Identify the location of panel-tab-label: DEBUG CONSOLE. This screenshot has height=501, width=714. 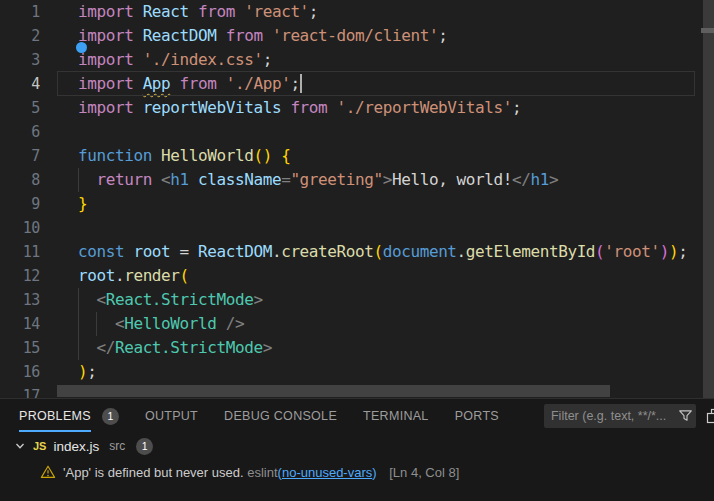
(280, 416).